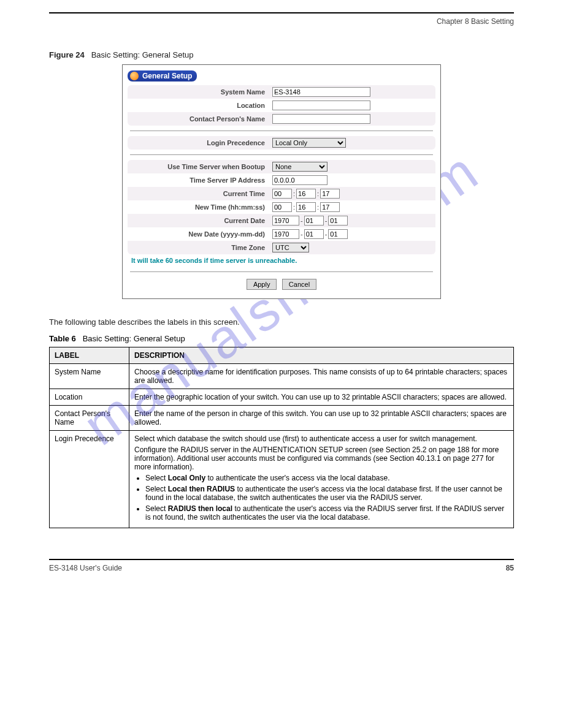  Describe the element at coordinates (330, 194) in the screenshot. I see `current-time-s-input` at that location.